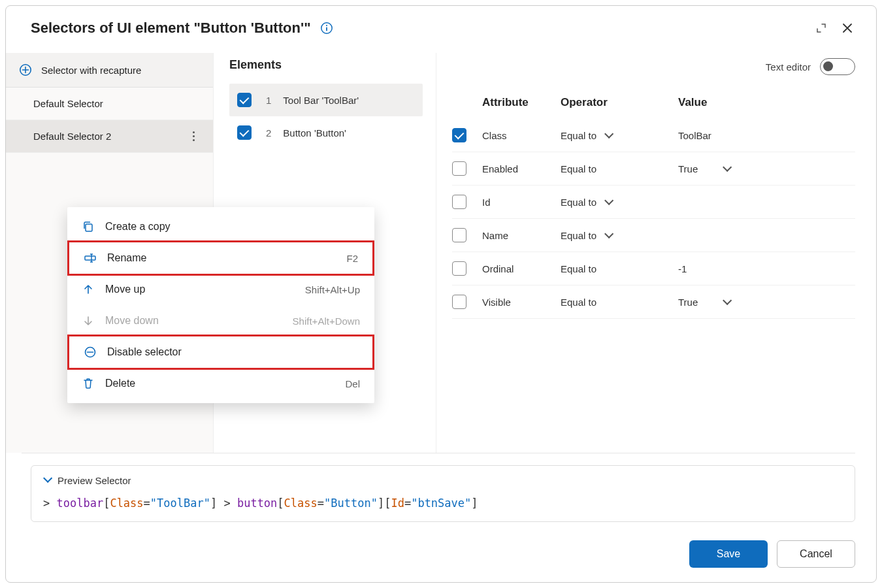  What do you see at coordinates (90, 352) in the screenshot?
I see `disable-icon` at bounding box center [90, 352].